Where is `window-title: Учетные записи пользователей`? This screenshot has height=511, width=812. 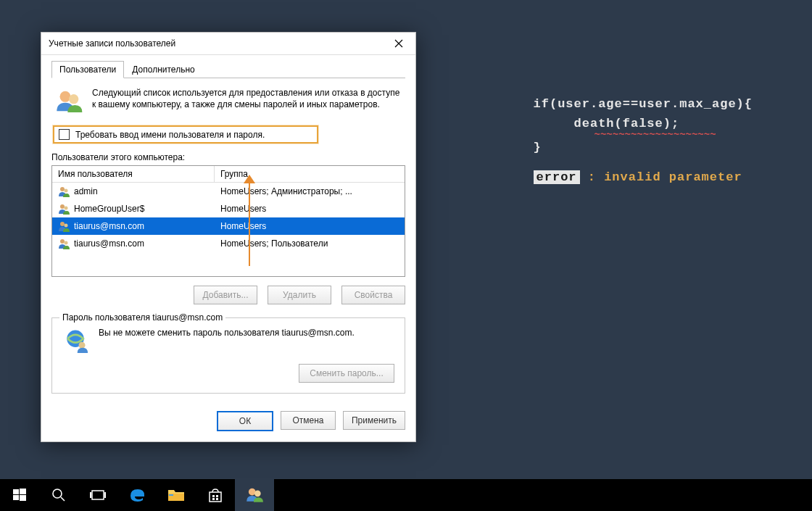
window-title: Учетные записи пользователей is located at coordinates (112, 43).